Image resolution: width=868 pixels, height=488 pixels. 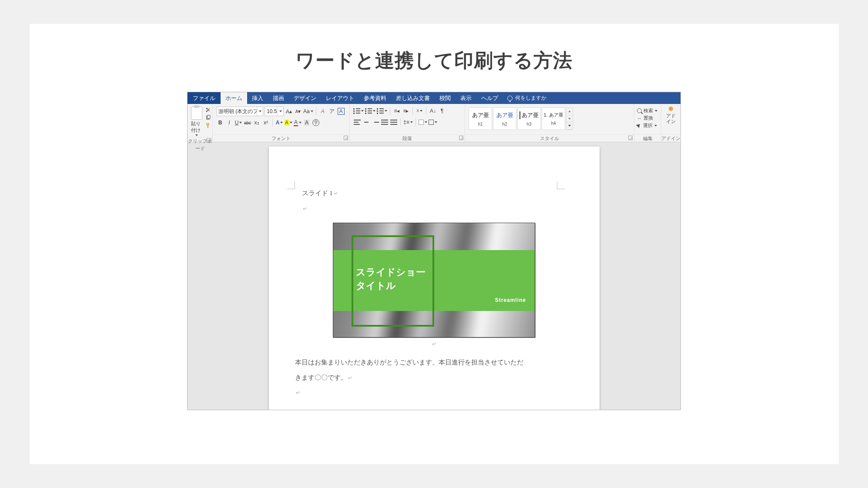 What do you see at coordinates (408, 122) in the screenshot?
I see `line-spacing-button: ‡≡` at bounding box center [408, 122].